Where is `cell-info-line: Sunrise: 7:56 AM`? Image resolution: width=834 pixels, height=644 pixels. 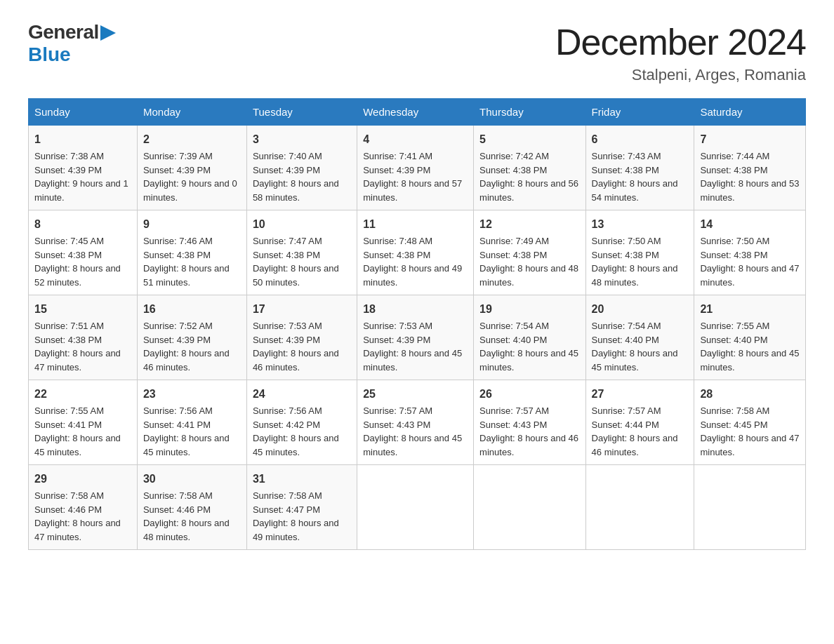 cell-info-line: Sunrise: 7:56 AM is located at coordinates (192, 411).